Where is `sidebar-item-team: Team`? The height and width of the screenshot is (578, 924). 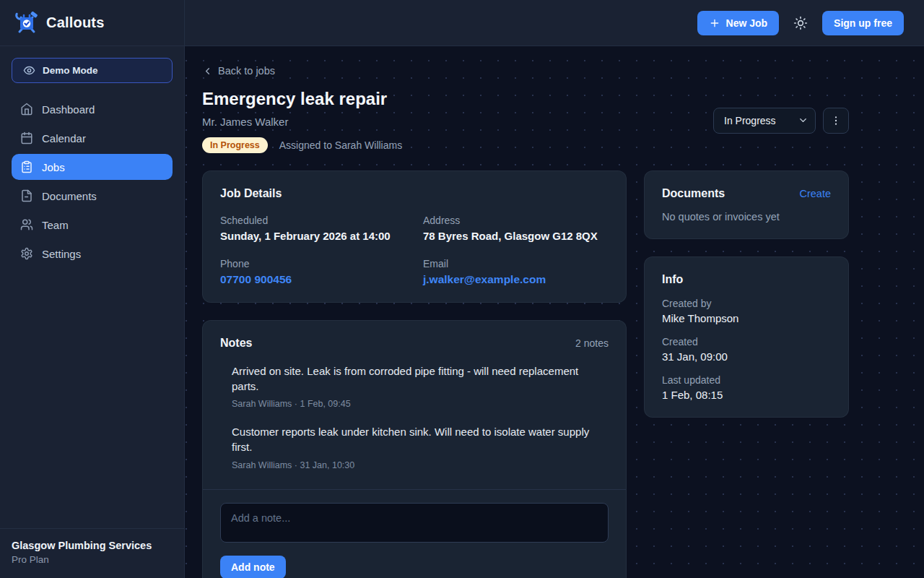
sidebar-item-team: Team is located at coordinates (92, 225).